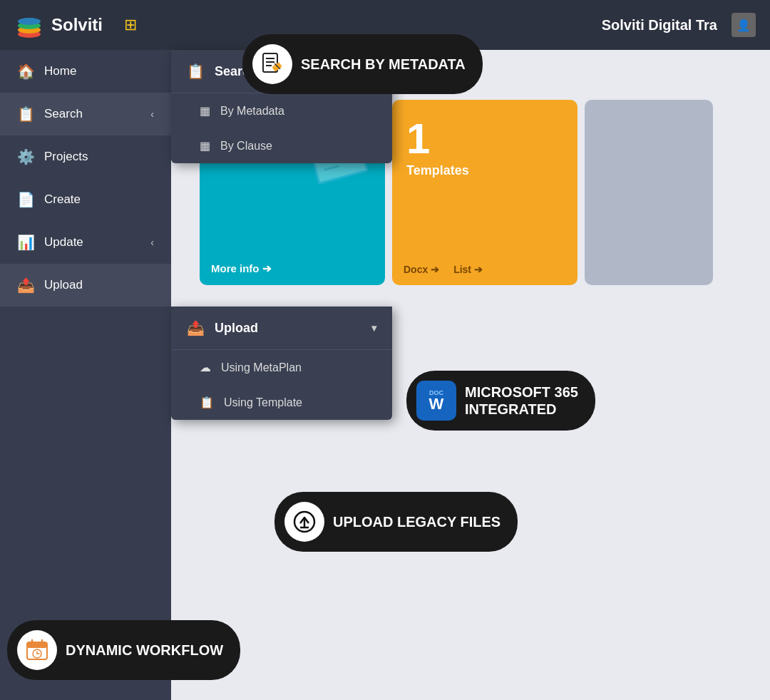 The width and height of the screenshot is (770, 700). What do you see at coordinates (396, 522) in the screenshot?
I see `callout-upload: UPLOAD LEGACY FILES` at bounding box center [396, 522].